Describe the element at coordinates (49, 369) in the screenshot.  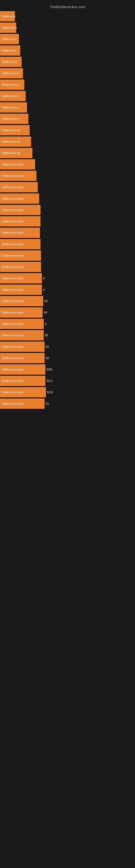
I see `bar-value: 53%` at that location.